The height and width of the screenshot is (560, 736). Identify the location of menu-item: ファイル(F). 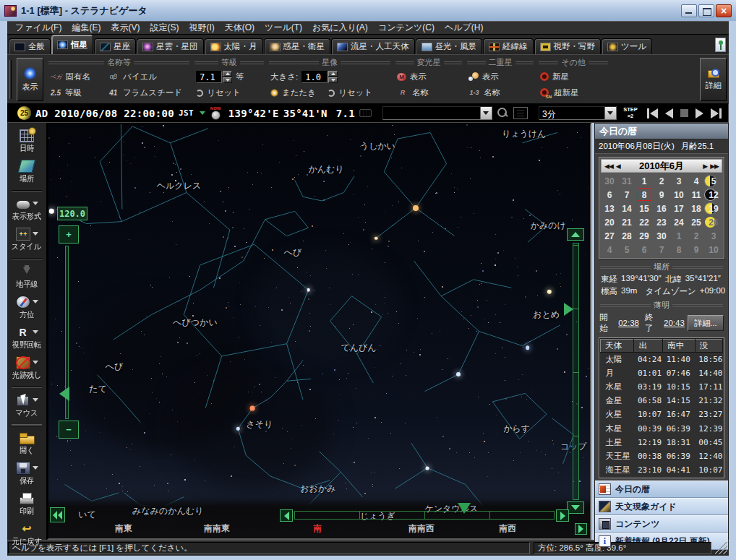
(38, 27).